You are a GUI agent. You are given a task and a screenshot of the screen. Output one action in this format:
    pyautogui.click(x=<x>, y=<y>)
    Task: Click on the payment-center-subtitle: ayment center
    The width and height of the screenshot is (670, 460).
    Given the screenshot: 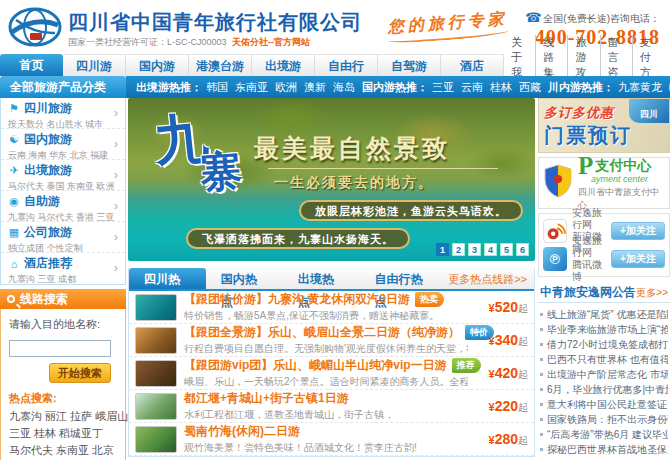 What is the action you would take?
    pyautogui.click(x=629, y=179)
    